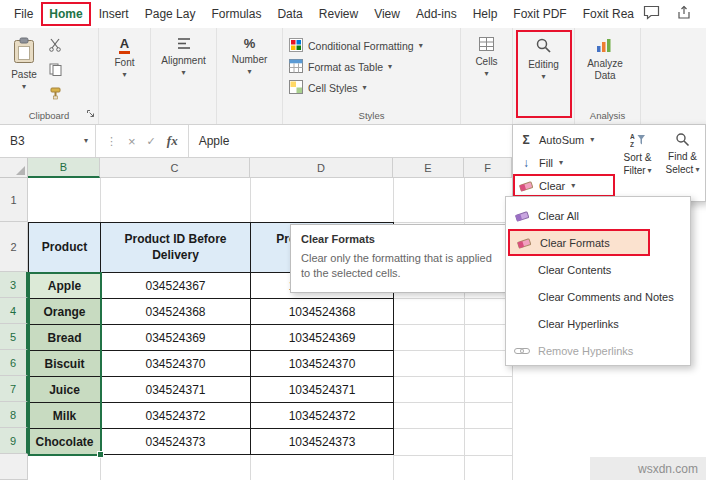 This screenshot has width=706, height=480. Describe the element at coordinates (540, 14) in the screenshot. I see `tab-foxit-pdf: Foxit PDF` at that location.